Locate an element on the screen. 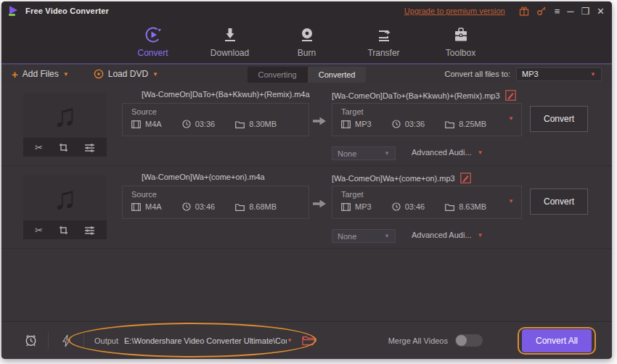 Image resolution: width=617 pixels, height=364 pixels. target-size: 8.63MB is located at coordinates (473, 207).